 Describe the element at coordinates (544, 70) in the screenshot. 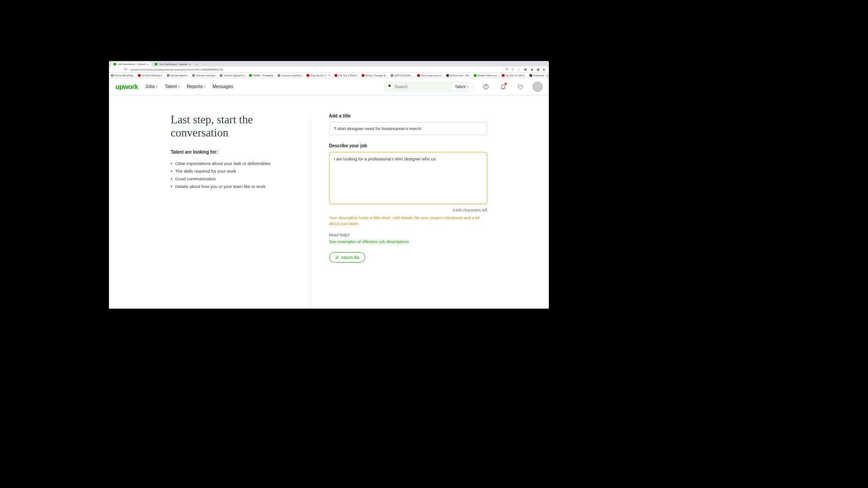

I see `profile-icon: ◐` at that location.